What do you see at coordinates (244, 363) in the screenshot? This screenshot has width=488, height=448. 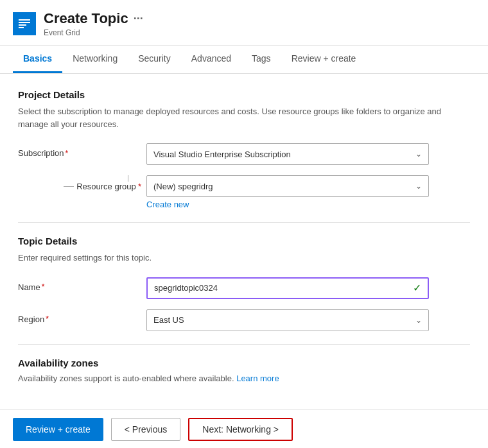 I see `avail-title: Availability zones` at bounding box center [244, 363].